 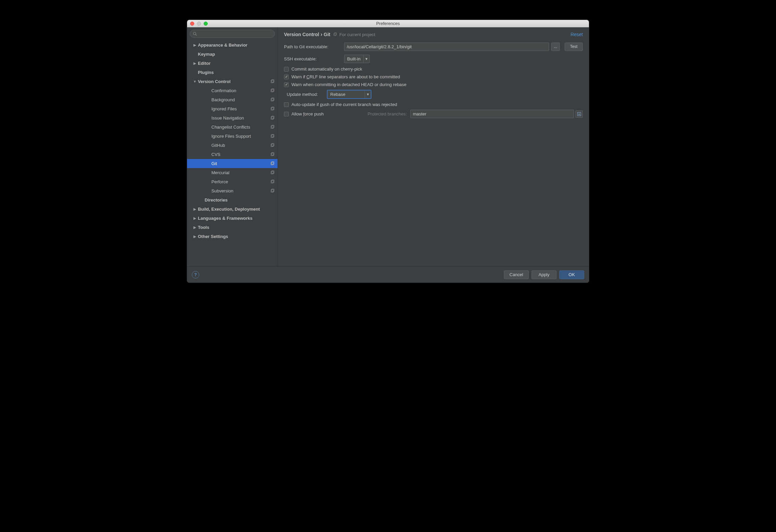 What do you see at coordinates (579, 114) in the screenshot?
I see `protected-branches-expand-button` at bounding box center [579, 114].